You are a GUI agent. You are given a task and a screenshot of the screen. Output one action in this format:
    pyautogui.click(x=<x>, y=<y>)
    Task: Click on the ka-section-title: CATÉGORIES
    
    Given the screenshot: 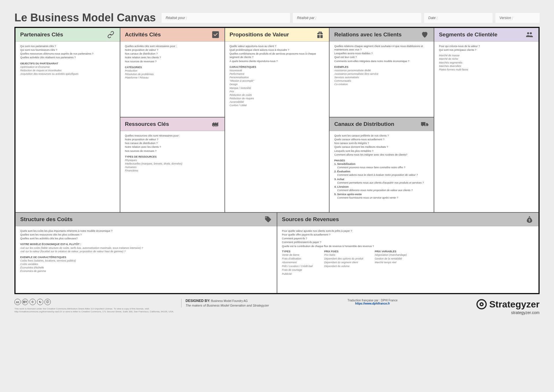 What is the action you would take?
    pyautogui.click(x=173, y=67)
    